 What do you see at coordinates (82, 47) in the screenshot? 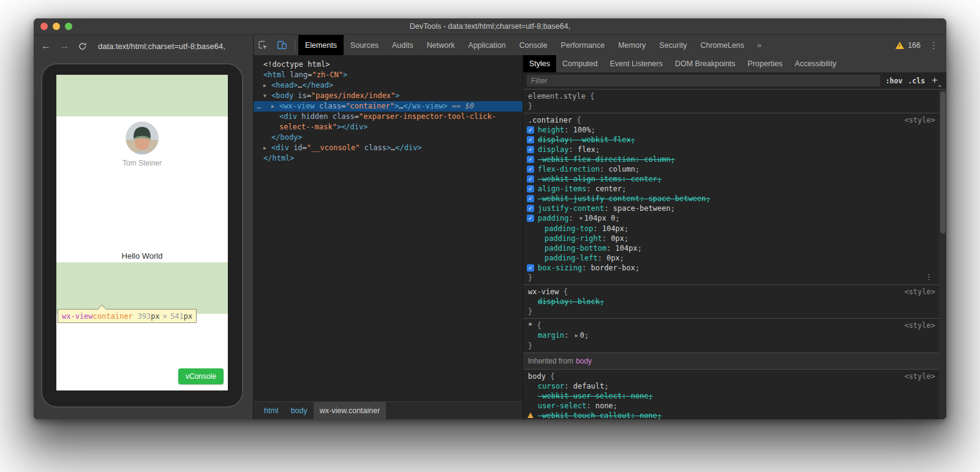
I see `reload-icon` at bounding box center [82, 47].